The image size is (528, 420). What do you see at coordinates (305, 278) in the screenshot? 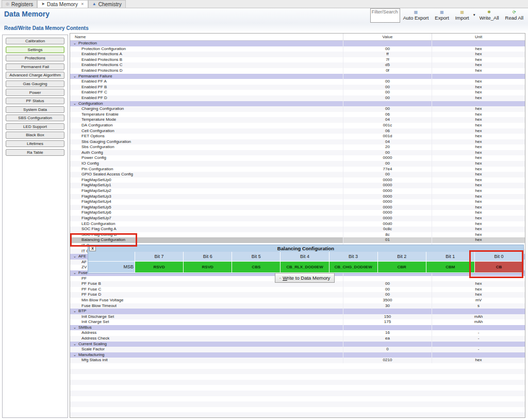
I see `write-to-data-memory-button: ▪ Write to Data Memory` at bounding box center [305, 278].